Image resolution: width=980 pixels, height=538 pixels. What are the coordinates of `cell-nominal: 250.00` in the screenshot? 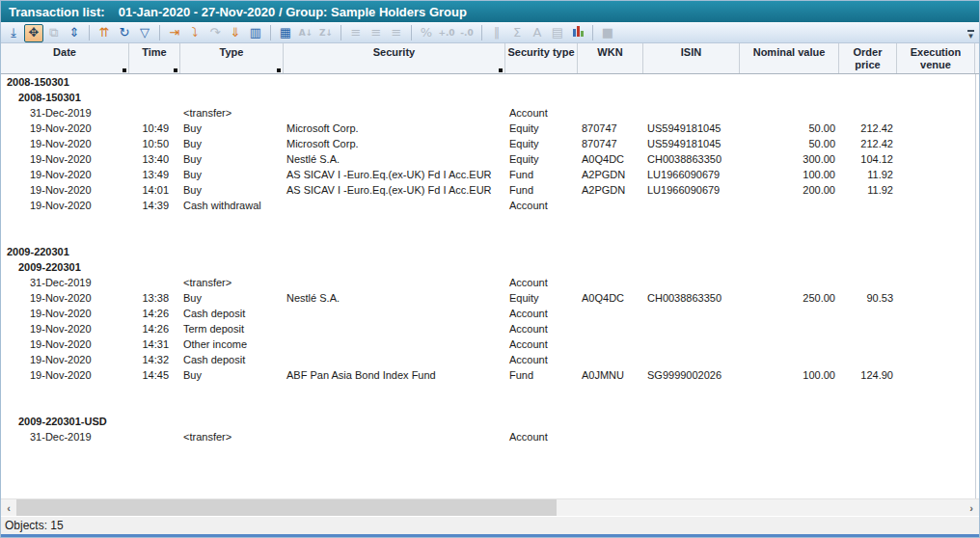 It's located at (789, 298).